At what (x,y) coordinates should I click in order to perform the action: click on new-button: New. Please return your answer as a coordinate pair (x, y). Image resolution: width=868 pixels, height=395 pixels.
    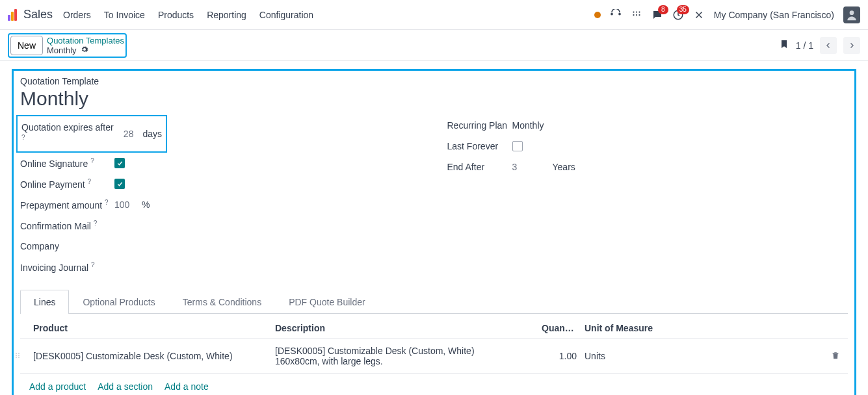
    Looking at the image, I should click on (27, 45).